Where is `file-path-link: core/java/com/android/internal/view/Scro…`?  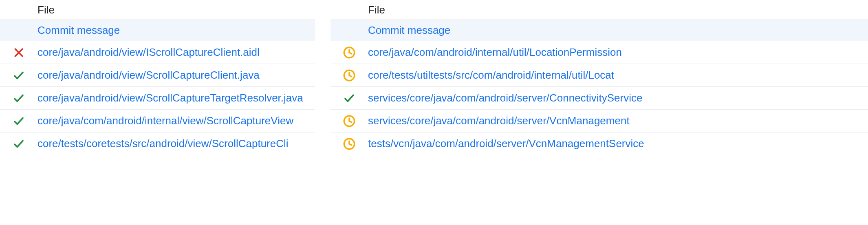 file-path-link: core/java/com/android/internal/view/Scro… is located at coordinates (165, 121).